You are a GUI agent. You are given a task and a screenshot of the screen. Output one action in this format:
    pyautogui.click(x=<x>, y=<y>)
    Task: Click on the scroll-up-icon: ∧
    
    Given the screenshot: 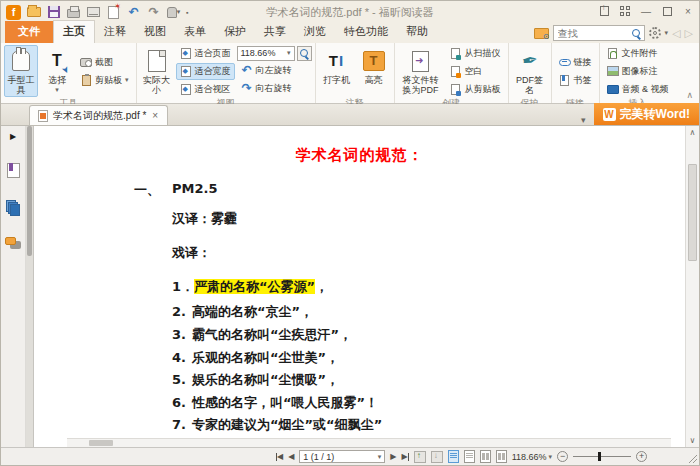 What is the action you would take?
    pyautogui.click(x=692, y=132)
    